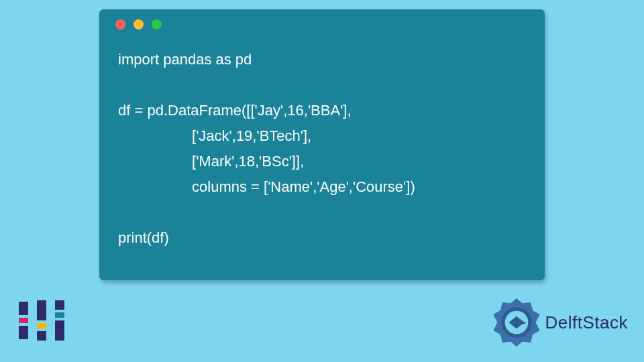  I want to click on code-line: ['Mark',18,'BSc']],, so click(211, 161).